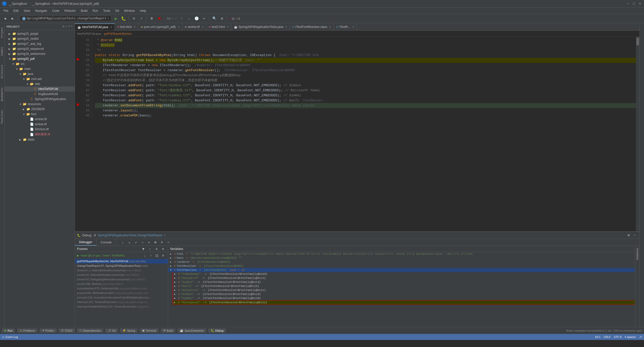 This screenshot has height=347, width=644. What do you see at coordinates (5, 19) in the screenshot?
I see `toolbar-back: ◀` at bounding box center [5, 19].